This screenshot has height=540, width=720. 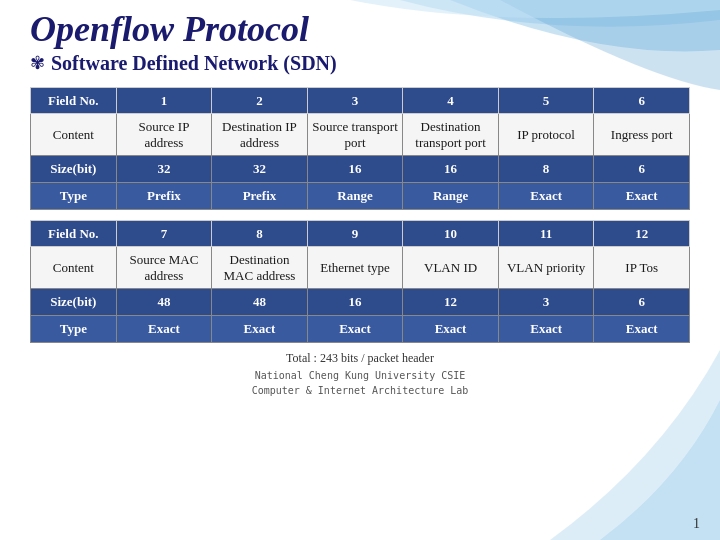 What do you see at coordinates (360, 302) in the screenshot?
I see `size-row-2: Size(bit) 48 48 16 12 3 6` at bounding box center [360, 302].